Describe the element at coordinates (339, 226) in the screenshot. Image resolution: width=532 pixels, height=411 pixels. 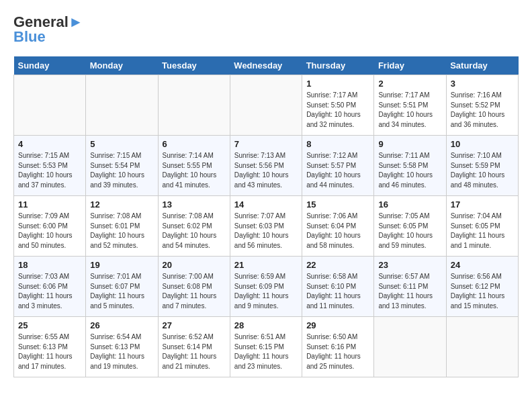
I see `calendar-cell: 15Sunrise: 7:06 AM Sunset: 6:04 PM Dayli…` at that location.